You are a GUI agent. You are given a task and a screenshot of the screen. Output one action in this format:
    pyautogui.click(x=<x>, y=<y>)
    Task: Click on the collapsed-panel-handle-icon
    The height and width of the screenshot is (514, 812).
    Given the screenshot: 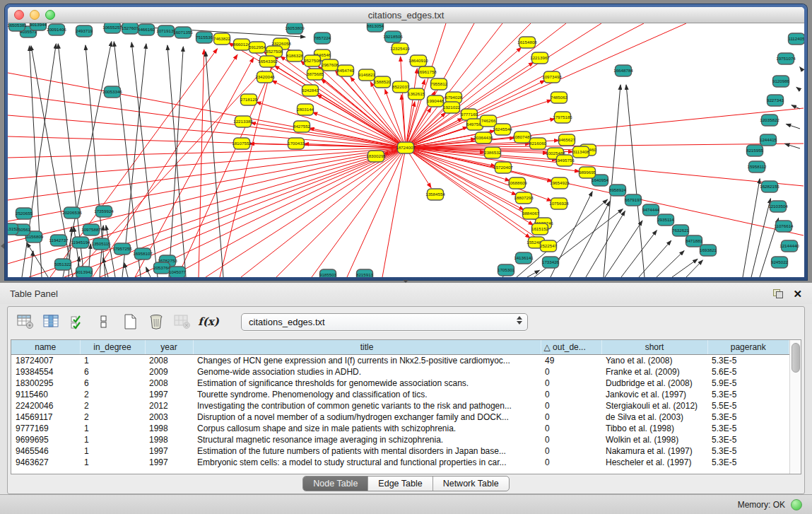 What is the action you would take?
    pyautogui.click(x=3, y=246)
    